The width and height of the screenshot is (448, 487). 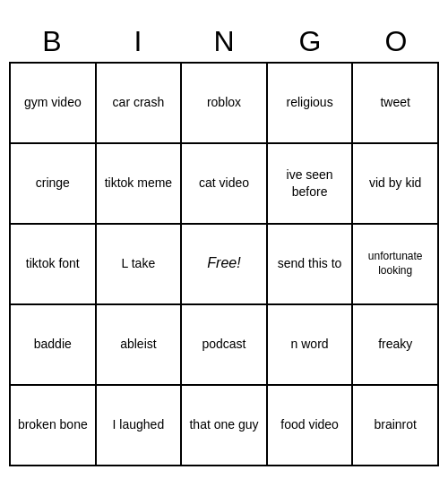 What do you see at coordinates (54, 346) in the screenshot?
I see `bingo-cell: baddie` at bounding box center [54, 346].